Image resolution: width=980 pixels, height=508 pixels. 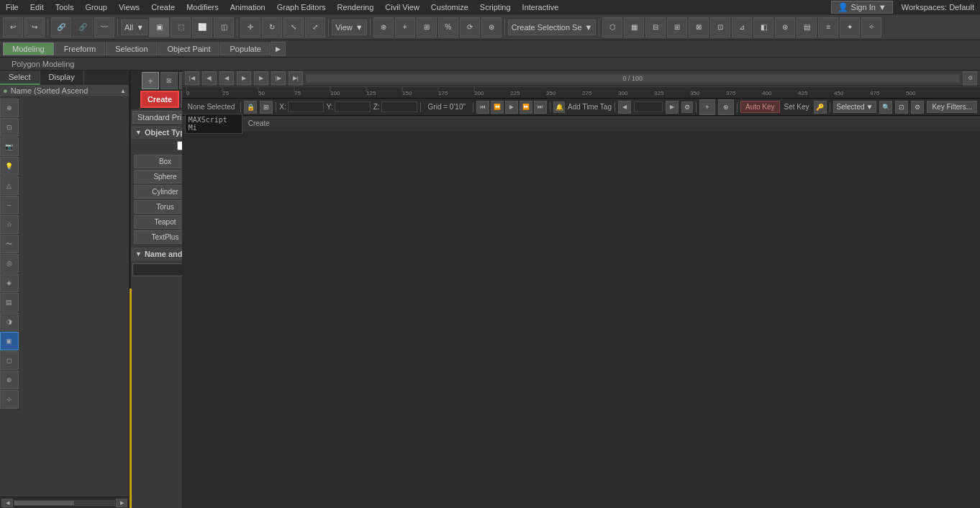 What do you see at coordinates (405, 27) in the screenshot?
I see `snap-btn: +` at bounding box center [405, 27].